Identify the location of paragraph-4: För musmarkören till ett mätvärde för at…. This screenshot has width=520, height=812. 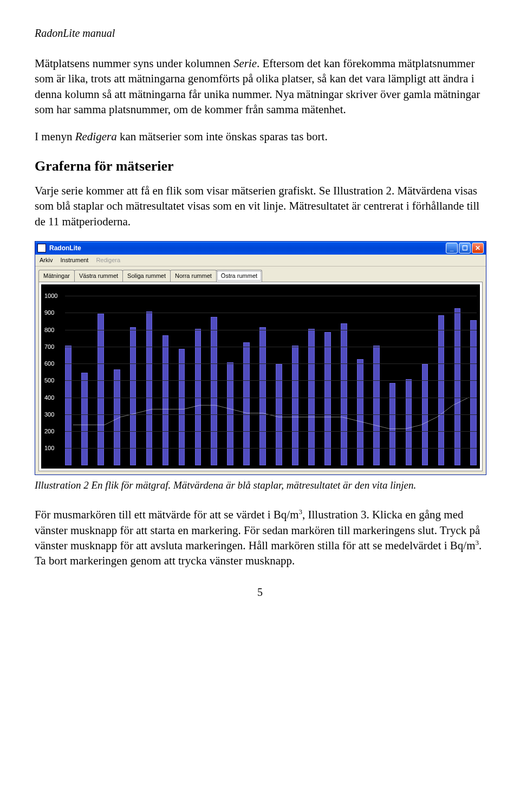
(260, 537).